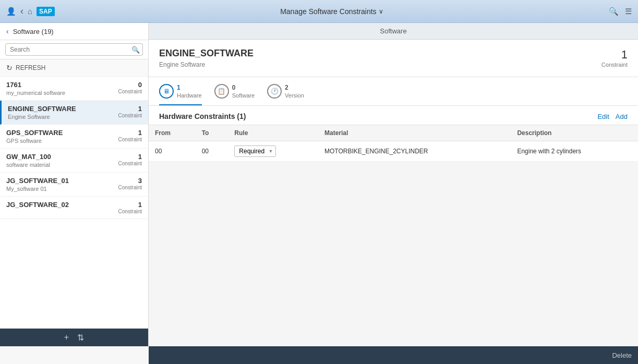 The image size is (638, 364). I want to click on edit-button: Edit, so click(603, 117).